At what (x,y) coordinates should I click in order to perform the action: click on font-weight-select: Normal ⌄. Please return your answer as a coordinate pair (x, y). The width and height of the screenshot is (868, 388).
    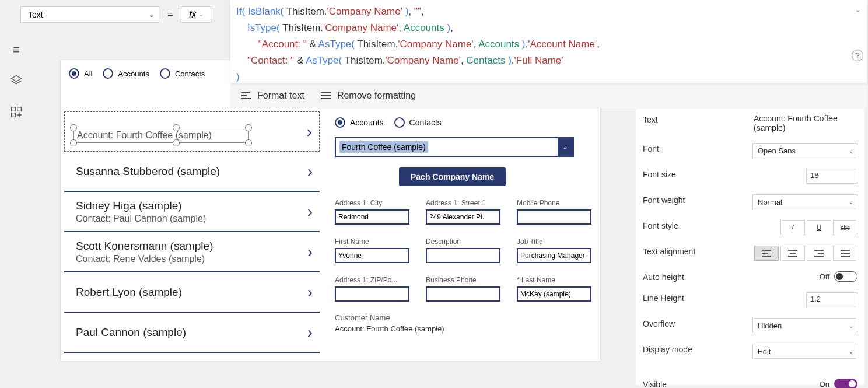
    Looking at the image, I should click on (805, 202).